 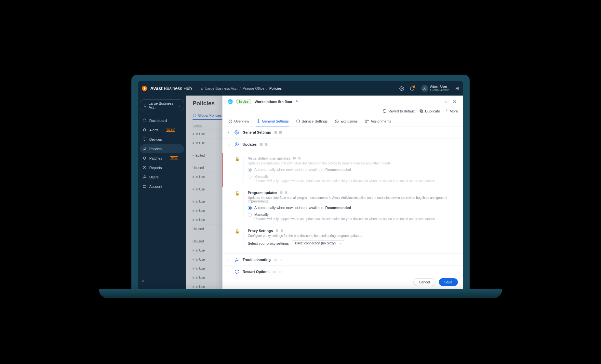 I want to click on section-title: General Settings, so click(x=257, y=132).